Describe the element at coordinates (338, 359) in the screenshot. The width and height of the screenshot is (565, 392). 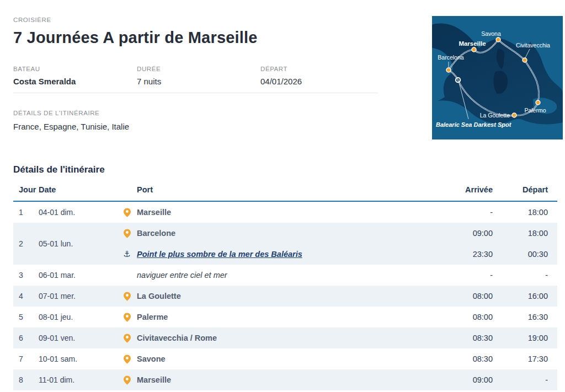
I see `stop-line: Savone08:3017:30` at that location.